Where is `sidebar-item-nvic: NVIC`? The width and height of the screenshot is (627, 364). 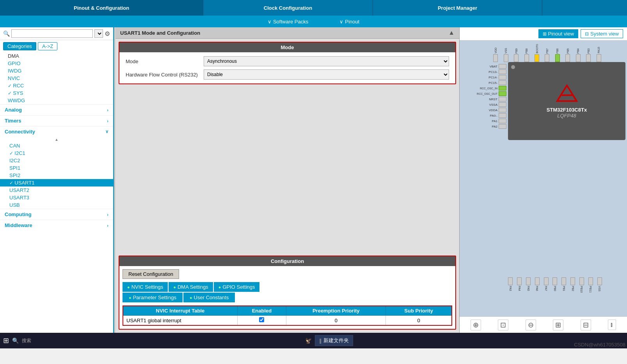 sidebar-item-nvic: NVIC is located at coordinates (57, 78).